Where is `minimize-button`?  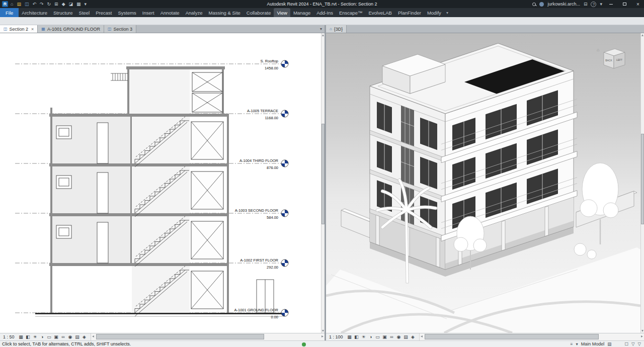 minimize-button is located at coordinates (611, 4).